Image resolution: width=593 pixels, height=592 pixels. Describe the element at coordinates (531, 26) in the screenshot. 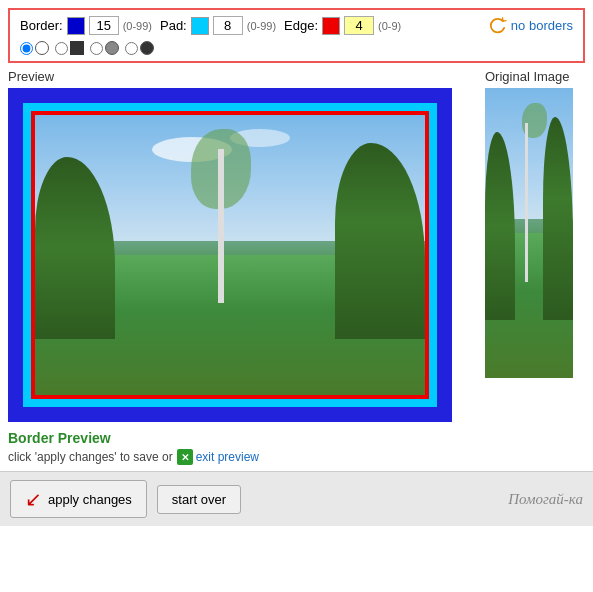

I see `no-borders-link: no borders` at that location.